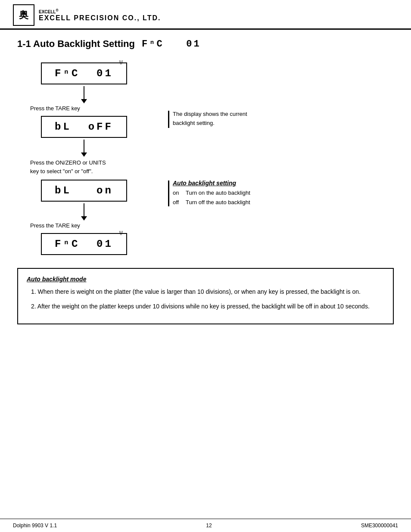  What do you see at coordinates (206, 306) in the screenshot?
I see `info-box-item-2: 2. After the weight on the platter keeps…` at bounding box center [206, 306].